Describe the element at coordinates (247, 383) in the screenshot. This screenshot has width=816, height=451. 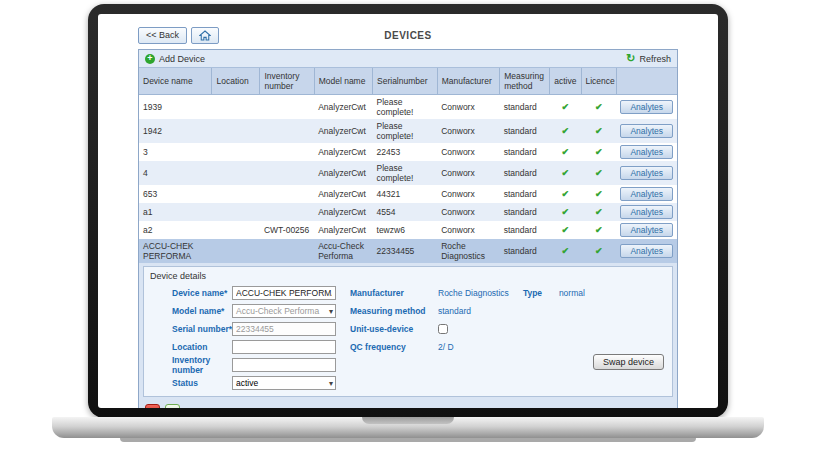
I see `status-value: active` at that location.